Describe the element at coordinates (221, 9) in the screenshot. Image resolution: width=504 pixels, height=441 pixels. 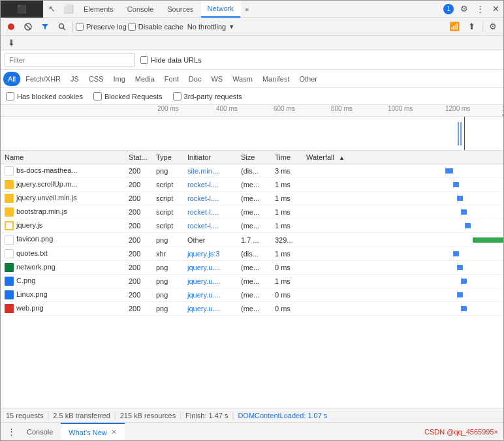
I see `tab-network: Network` at that location.